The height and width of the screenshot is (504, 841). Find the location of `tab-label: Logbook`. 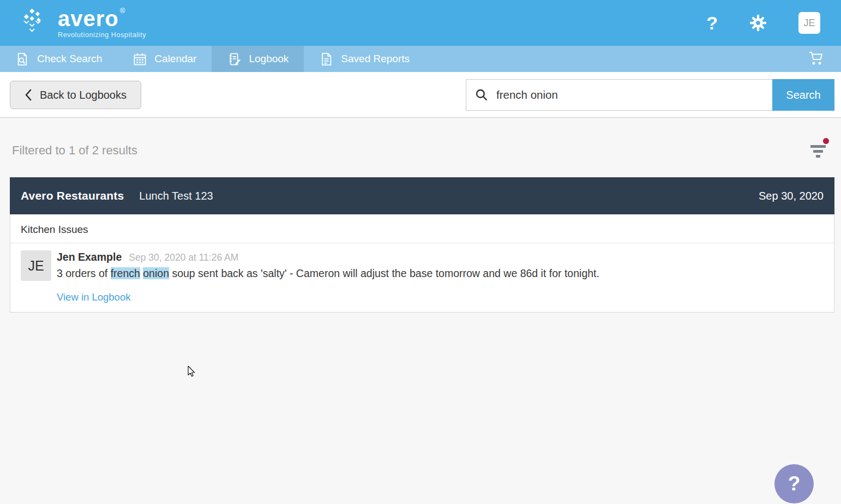

tab-label: Logbook is located at coordinates (268, 59).